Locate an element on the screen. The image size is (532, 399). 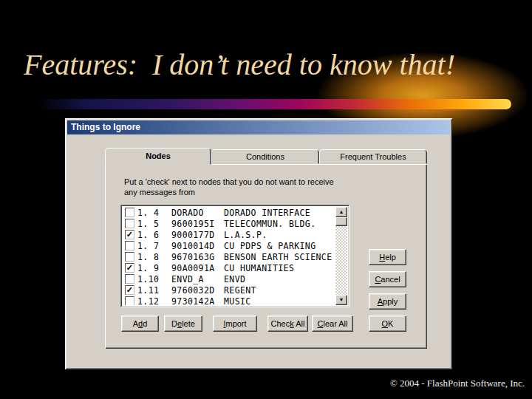
list-item: 1. 4 DORADO DORADO INTERFACE is located at coordinates (229, 213).